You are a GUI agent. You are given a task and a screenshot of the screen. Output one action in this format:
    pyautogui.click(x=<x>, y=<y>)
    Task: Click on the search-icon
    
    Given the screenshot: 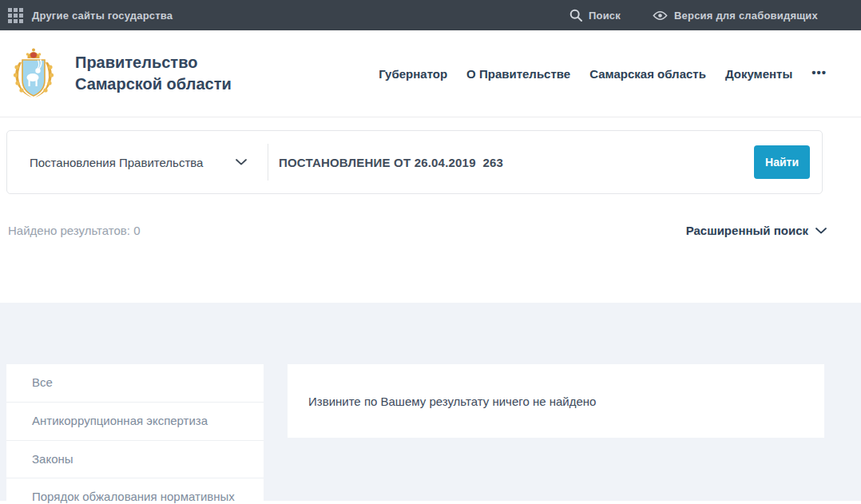 What is the action you would take?
    pyautogui.click(x=576, y=15)
    